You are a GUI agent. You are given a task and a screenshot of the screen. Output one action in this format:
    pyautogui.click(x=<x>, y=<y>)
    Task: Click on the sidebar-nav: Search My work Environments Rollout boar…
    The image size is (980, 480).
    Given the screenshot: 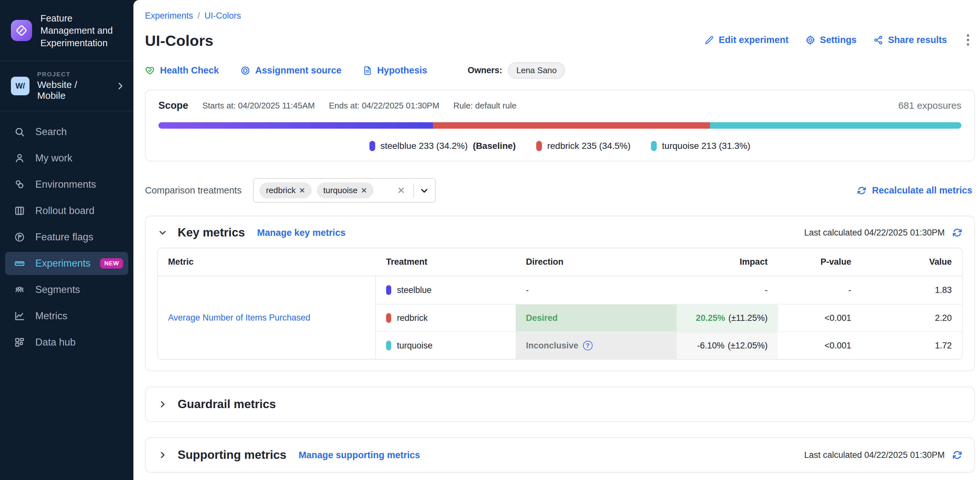 What is the action you would take?
    pyautogui.click(x=67, y=237)
    